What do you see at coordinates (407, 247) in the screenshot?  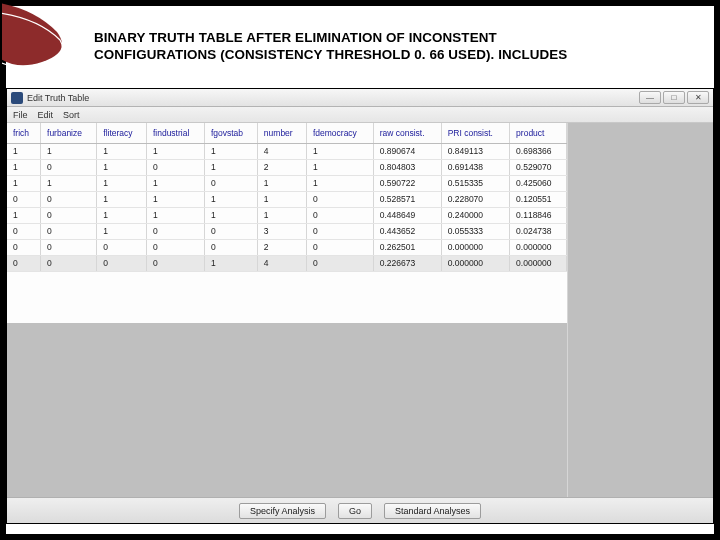 I see `table-cell: 0.262501` at bounding box center [407, 247].